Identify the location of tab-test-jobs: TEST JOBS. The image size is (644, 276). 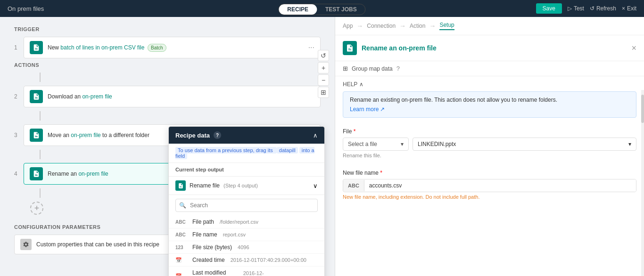
(341, 9).